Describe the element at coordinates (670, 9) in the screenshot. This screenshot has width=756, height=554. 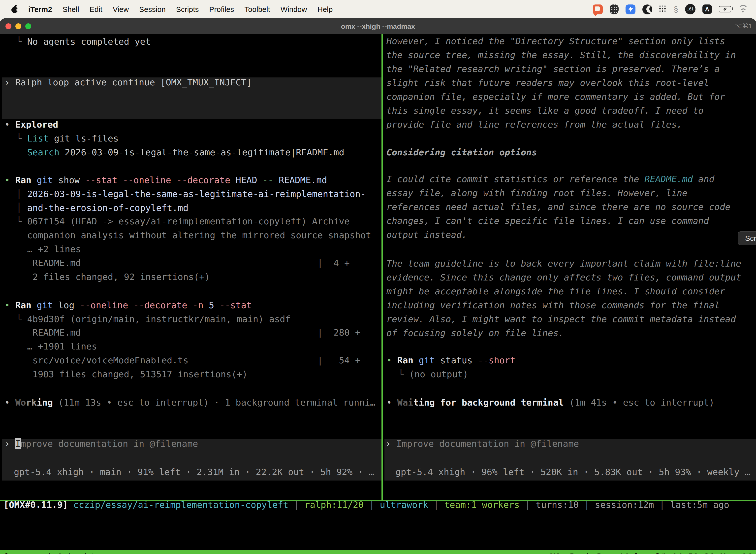
I see `menu-status-icons: § ..61 A` at that location.